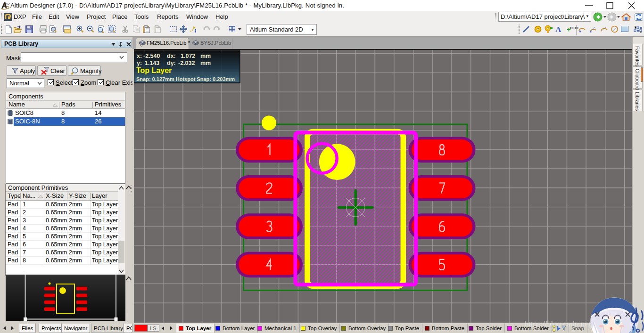  What do you see at coordinates (558, 29) in the screenshot?
I see `svg-text: A` at bounding box center [558, 29].